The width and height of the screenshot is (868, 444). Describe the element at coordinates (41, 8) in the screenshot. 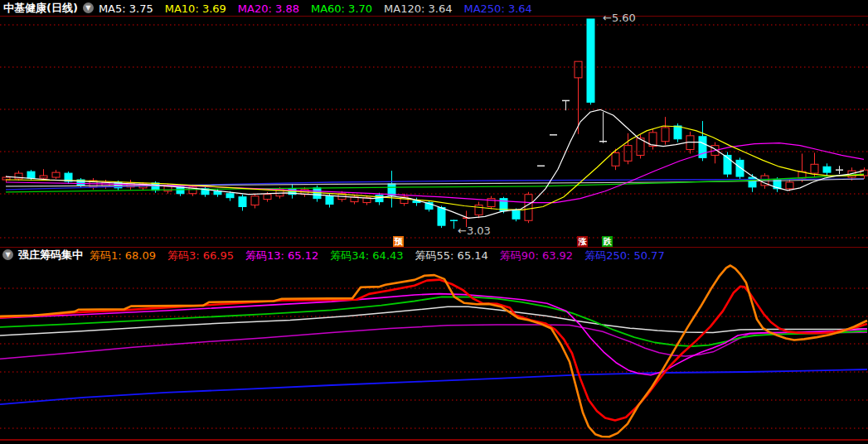

I see `stock-title: 中基健康(日线)` at that location.